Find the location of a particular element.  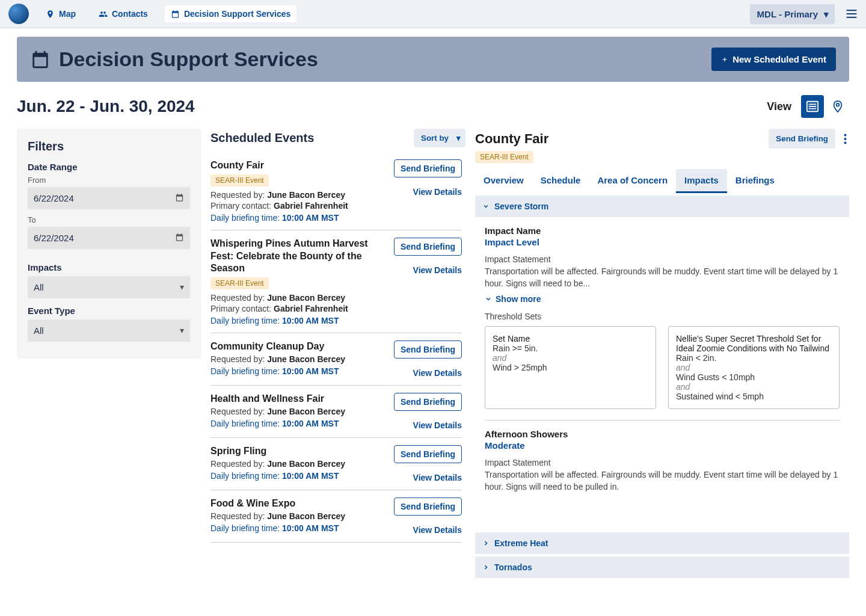

calendar-icon is located at coordinates (176, 14).